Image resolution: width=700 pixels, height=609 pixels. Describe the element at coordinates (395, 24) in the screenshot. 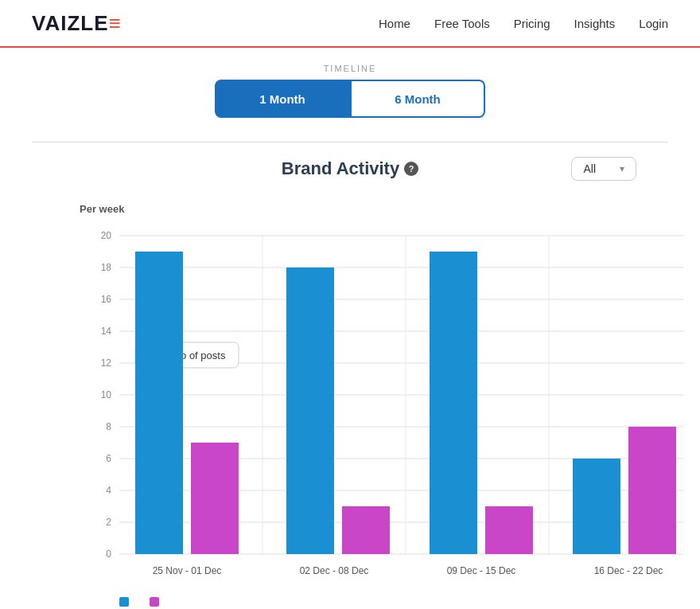

I see `nav-home: Home` at that location.